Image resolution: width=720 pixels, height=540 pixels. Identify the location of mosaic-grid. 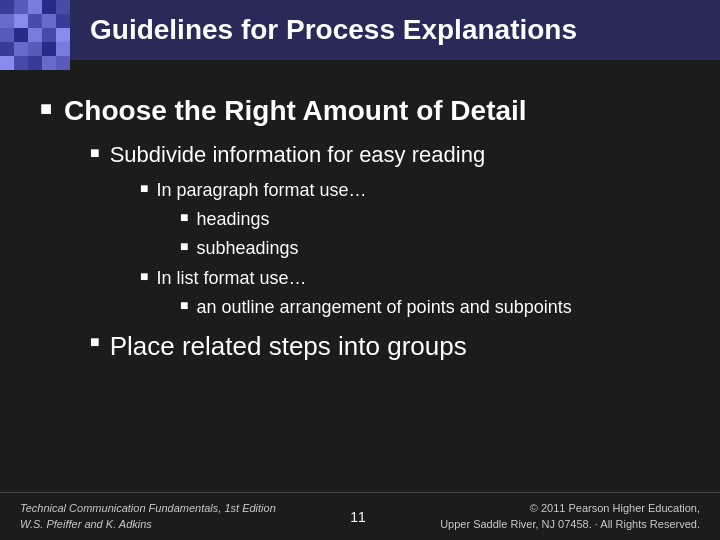
(35, 35).